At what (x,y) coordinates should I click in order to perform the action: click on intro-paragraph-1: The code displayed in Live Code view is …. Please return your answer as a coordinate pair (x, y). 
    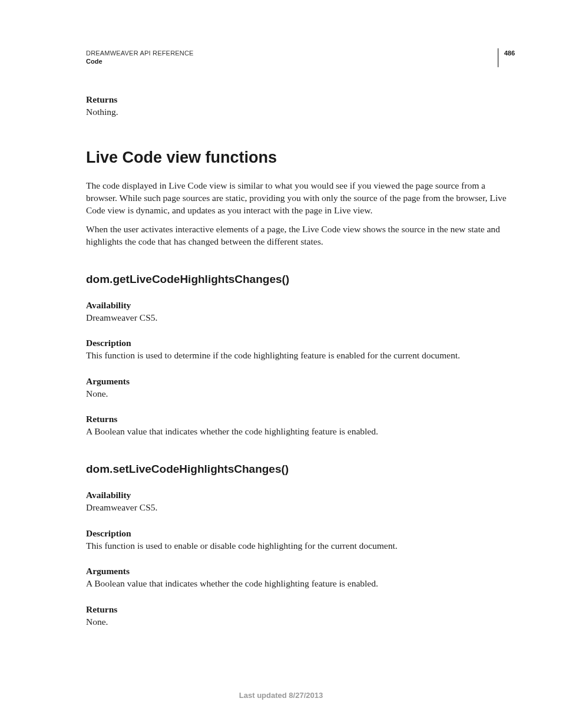
    Looking at the image, I should click on (300, 198).